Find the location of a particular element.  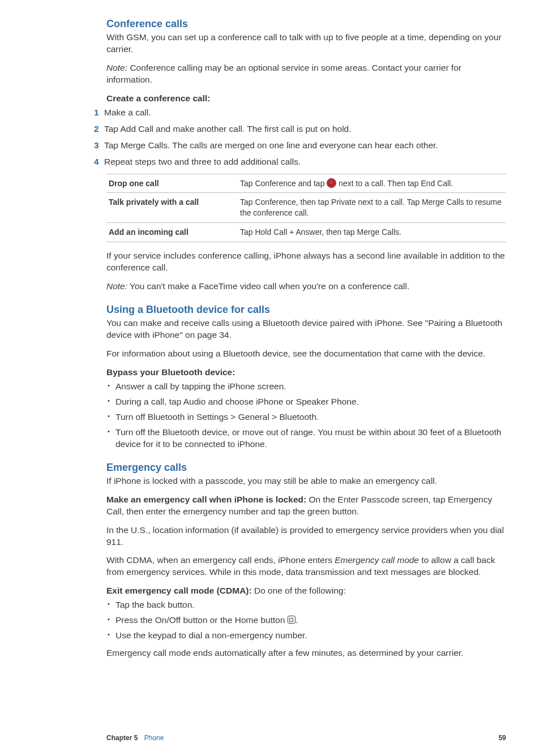

home-button-icon is located at coordinates (292, 620).